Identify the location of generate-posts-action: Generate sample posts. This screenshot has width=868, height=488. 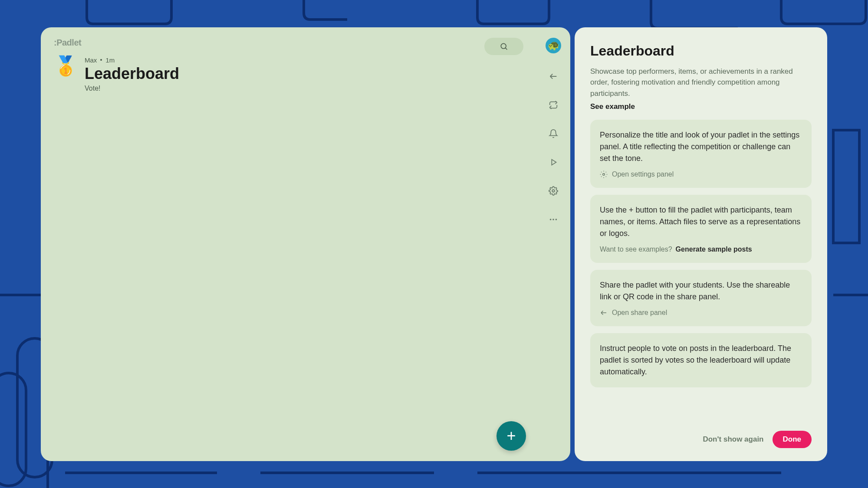
(714, 249).